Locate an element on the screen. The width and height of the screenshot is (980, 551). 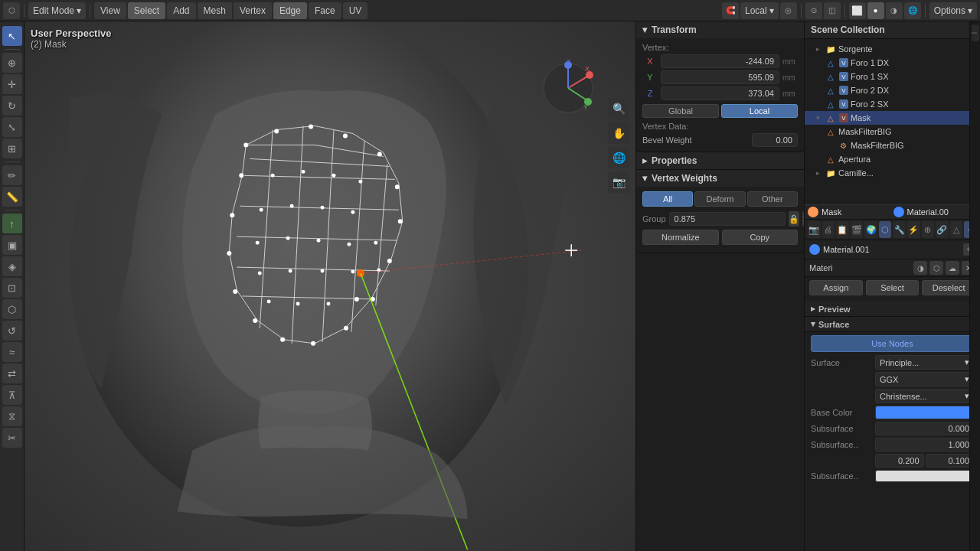
smooth-tool: ≈ is located at coordinates (12, 352).